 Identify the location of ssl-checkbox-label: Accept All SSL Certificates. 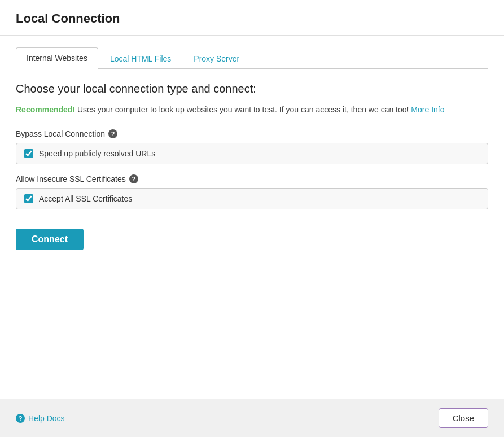
(86, 199).